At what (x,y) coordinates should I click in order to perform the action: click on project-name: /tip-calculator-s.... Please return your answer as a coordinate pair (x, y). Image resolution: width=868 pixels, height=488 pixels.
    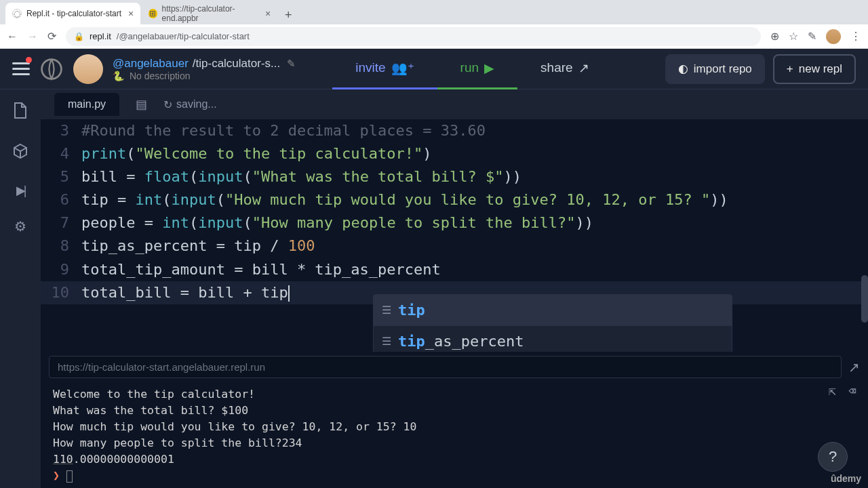
    Looking at the image, I should click on (236, 64).